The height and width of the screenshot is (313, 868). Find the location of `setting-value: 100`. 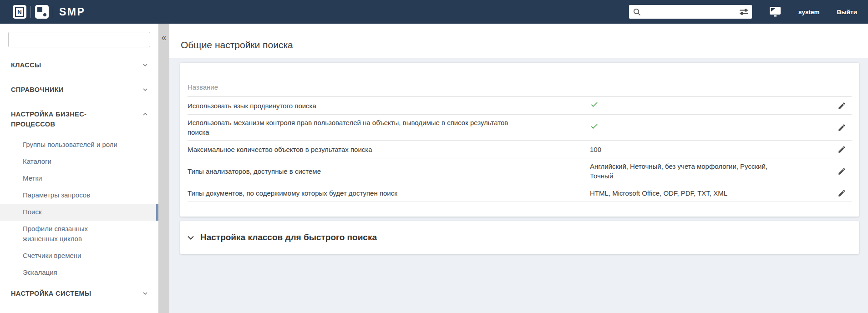

setting-value: 100 is located at coordinates (681, 149).